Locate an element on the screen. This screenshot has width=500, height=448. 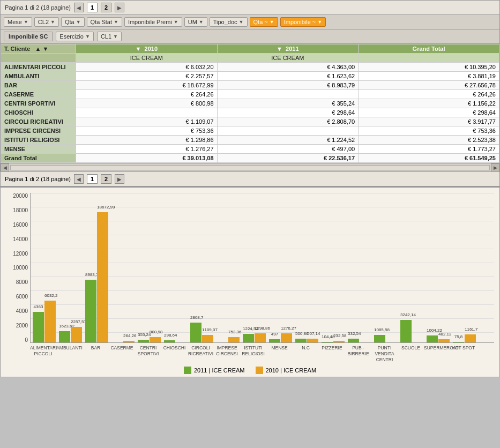
cell-2010: € 1.276,27 is located at coordinates (147, 149).